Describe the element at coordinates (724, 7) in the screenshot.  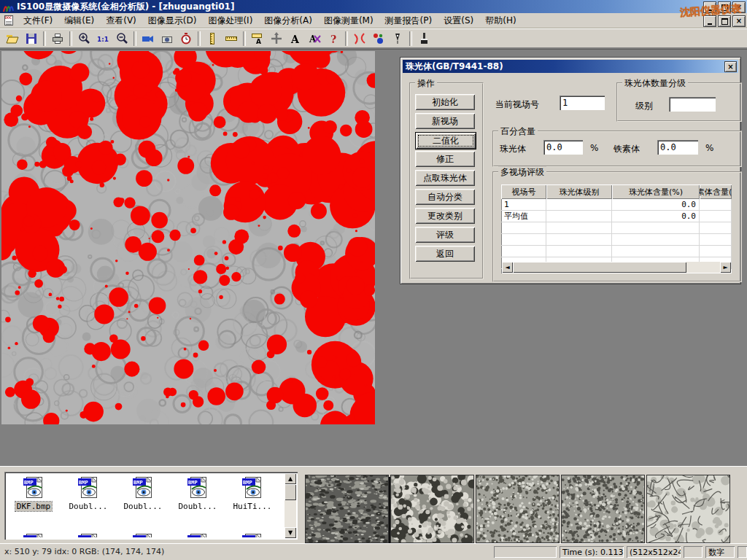
I see `window-controls: ×` at that location.